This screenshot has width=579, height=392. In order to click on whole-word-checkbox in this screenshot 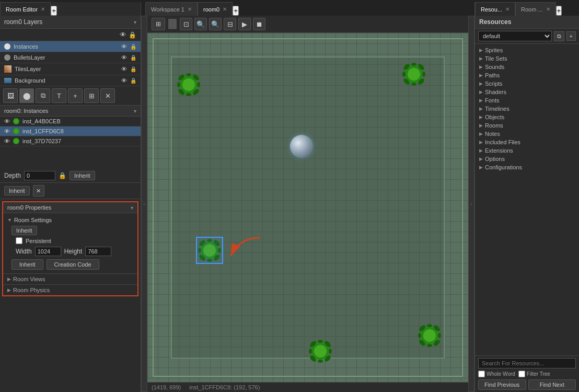, I will do `click(482, 374)`.